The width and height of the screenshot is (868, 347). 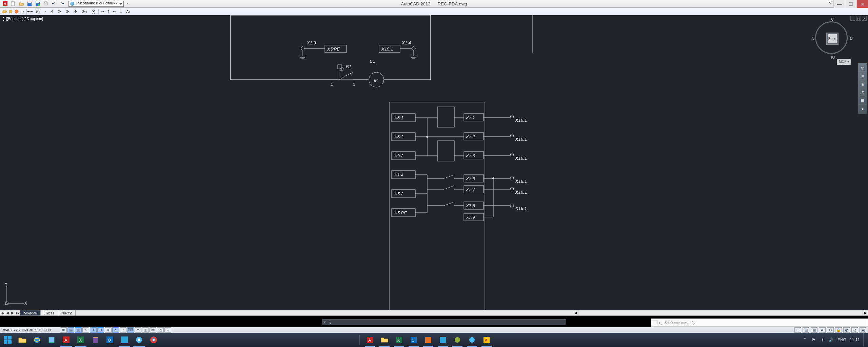 I want to click on layout-hscroll: ◀ ▶, so click(x=721, y=313).